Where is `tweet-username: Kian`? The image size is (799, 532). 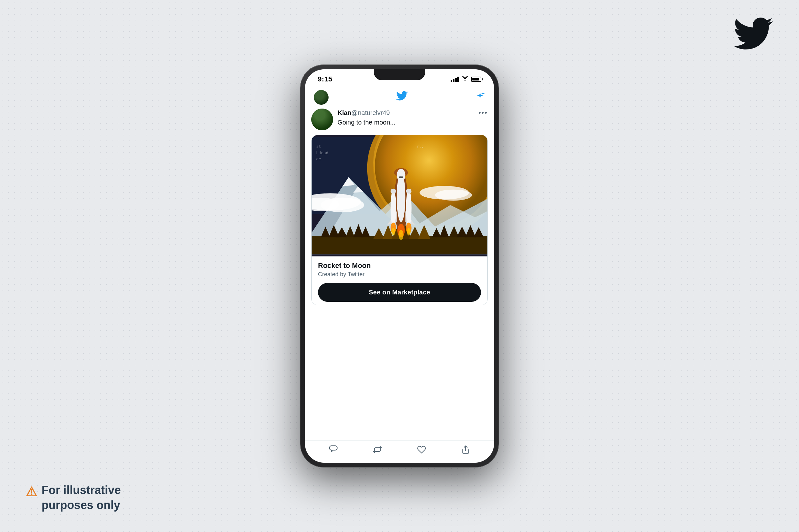
tweet-username: Kian is located at coordinates (344, 113).